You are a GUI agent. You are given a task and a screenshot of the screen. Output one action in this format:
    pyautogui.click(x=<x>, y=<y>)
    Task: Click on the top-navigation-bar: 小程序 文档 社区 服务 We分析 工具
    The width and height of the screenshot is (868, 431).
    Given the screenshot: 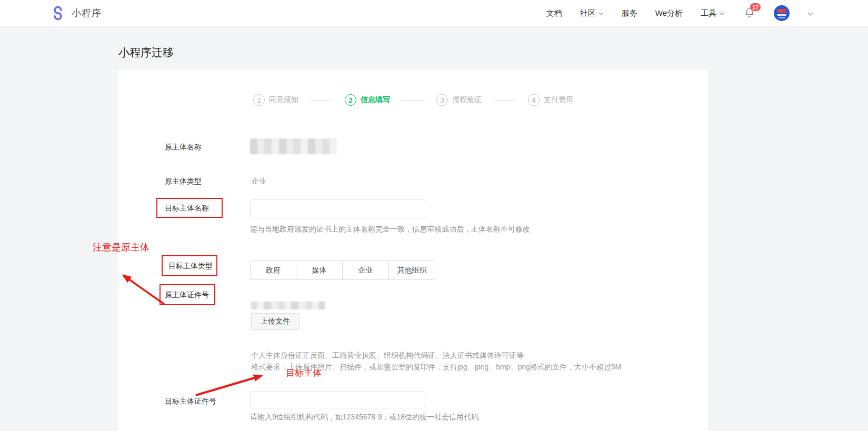 What is the action you would take?
    pyautogui.click(x=434, y=13)
    